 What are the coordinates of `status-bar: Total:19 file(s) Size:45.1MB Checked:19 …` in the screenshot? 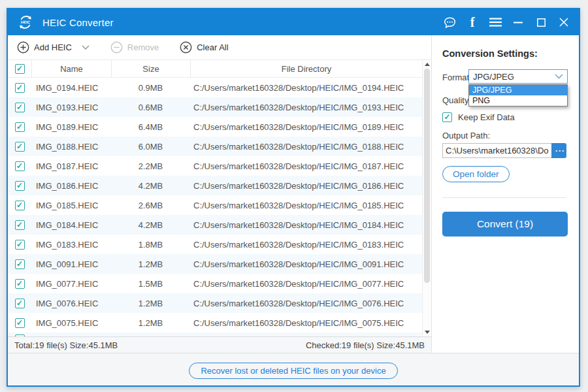 It's located at (220, 345).